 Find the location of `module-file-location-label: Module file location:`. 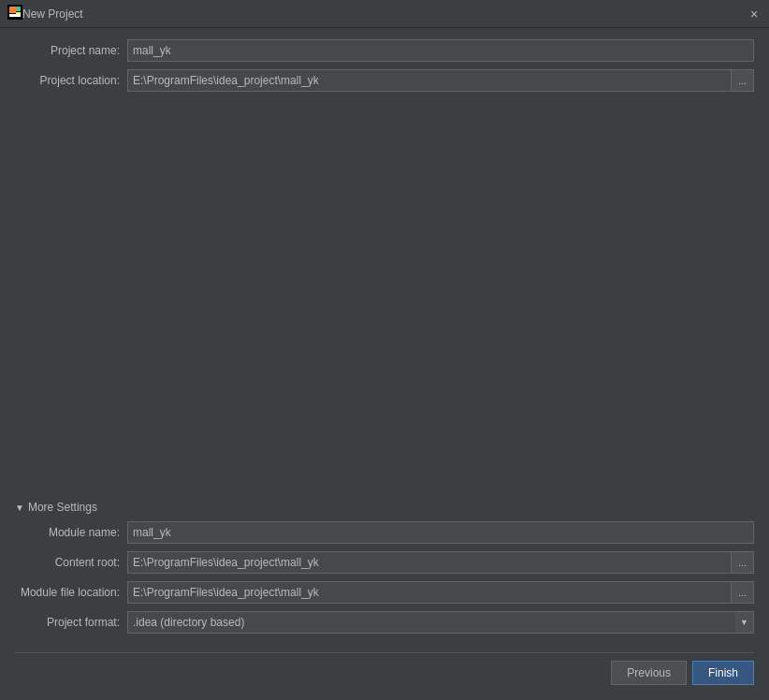

module-file-location-label: Module file location: is located at coordinates (71, 592).